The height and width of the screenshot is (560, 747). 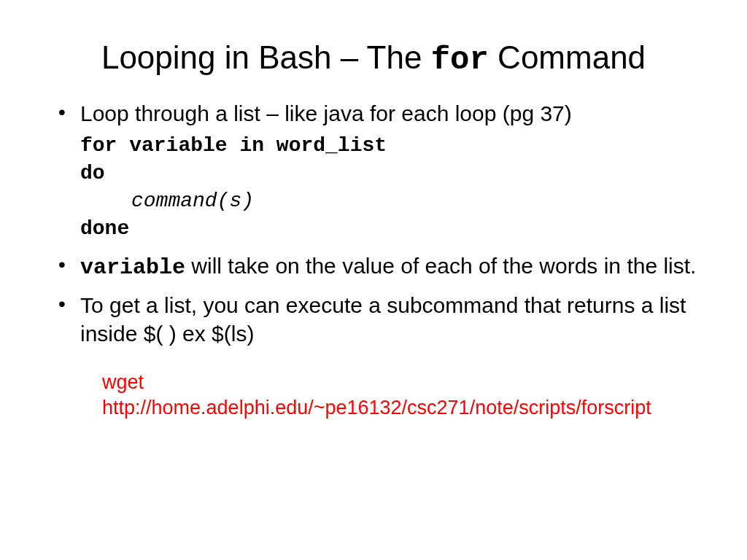 What do you see at coordinates (392, 146) in the screenshot?
I see `code-line-1: for variable in word_list` at bounding box center [392, 146].